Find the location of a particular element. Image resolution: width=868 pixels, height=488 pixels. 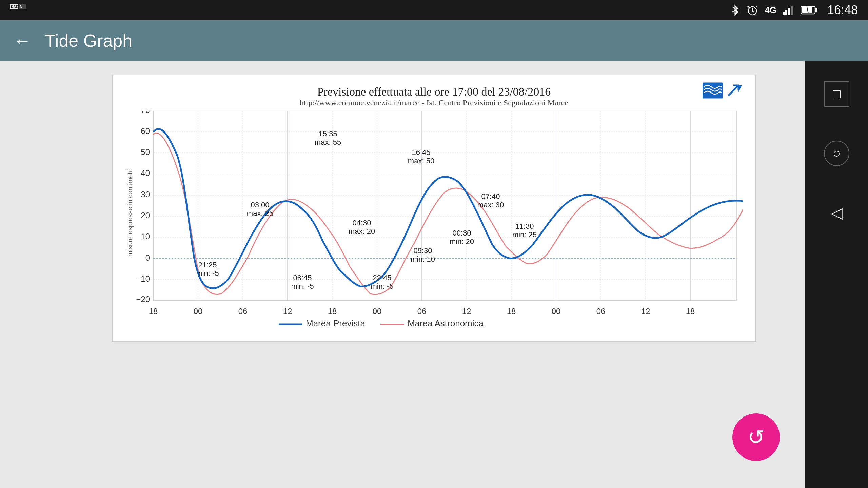

svg-text: min: 20 is located at coordinates (462, 241).